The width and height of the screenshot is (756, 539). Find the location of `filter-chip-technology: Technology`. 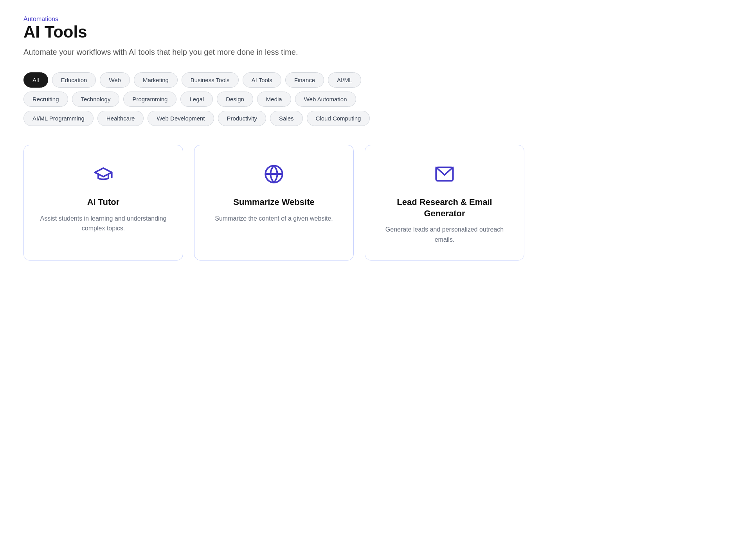

filter-chip-technology: Technology is located at coordinates (96, 99).